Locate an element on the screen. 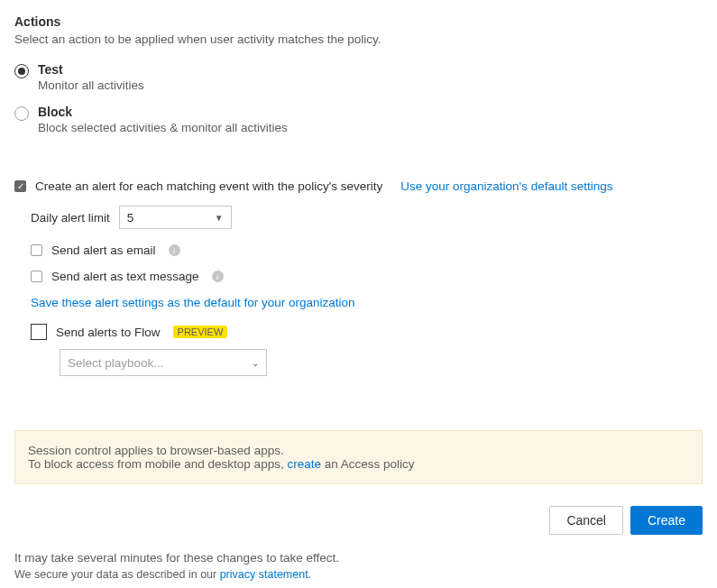 The image size is (717, 588). chevron-down-icon: ⌄ is located at coordinates (255, 363).